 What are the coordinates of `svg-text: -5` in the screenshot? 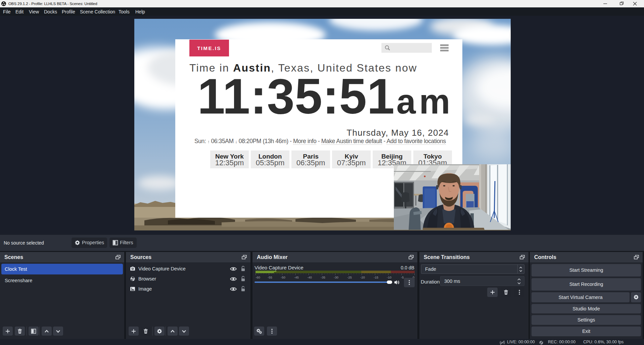 It's located at (402, 277).